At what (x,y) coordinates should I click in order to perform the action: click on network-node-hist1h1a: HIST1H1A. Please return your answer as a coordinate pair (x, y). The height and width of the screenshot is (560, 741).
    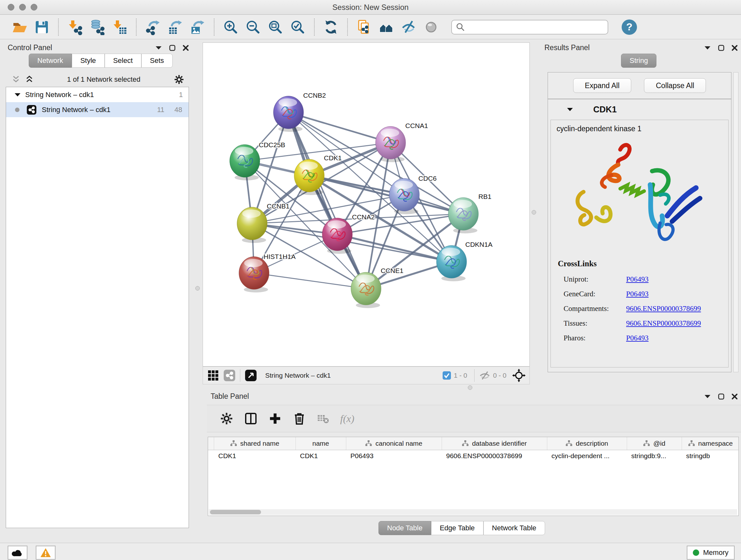
    Looking at the image, I should click on (267, 273).